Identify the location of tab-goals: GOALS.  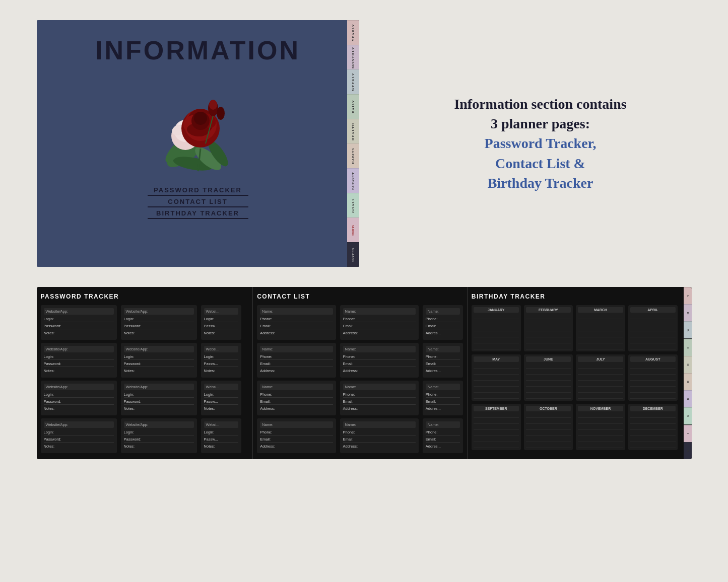
(353, 205).